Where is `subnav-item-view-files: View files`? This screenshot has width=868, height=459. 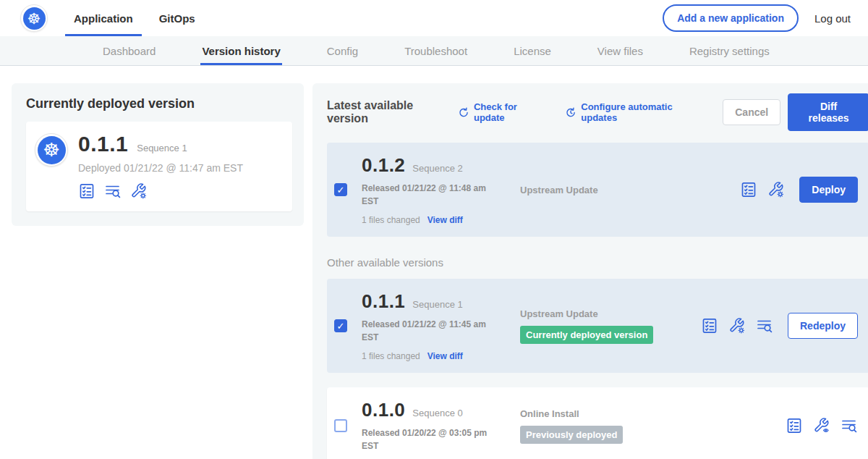 subnav-item-view-files: View files is located at coordinates (621, 51).